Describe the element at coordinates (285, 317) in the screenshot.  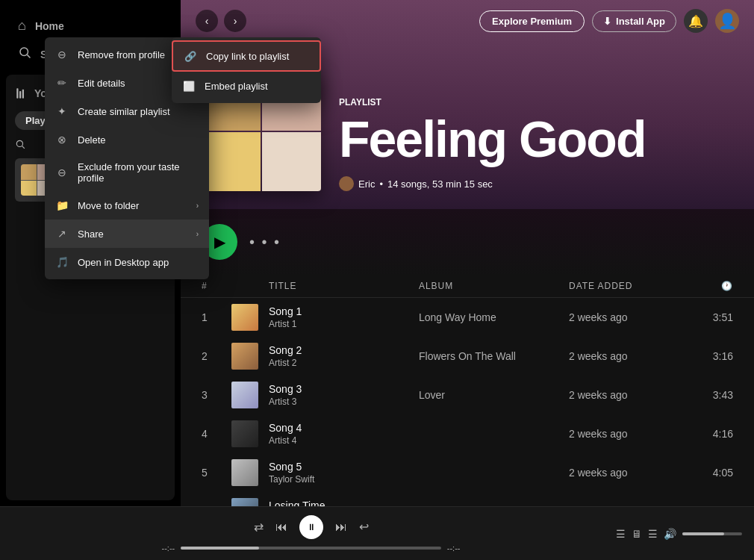
I see `track-info: Song 1 Artist 1` at that location.